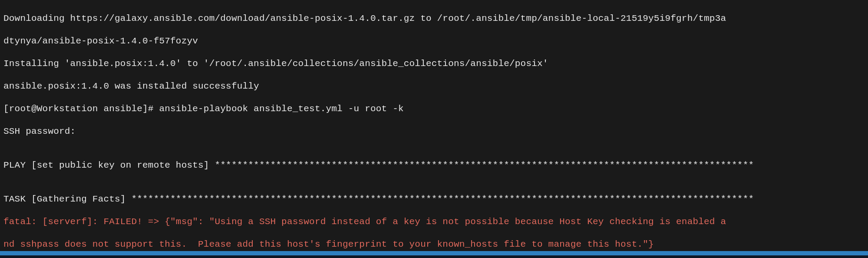  I want to click on output-line: dtynya/ansible-posix-1.4.0-f57fozyv, so click(434, 41).